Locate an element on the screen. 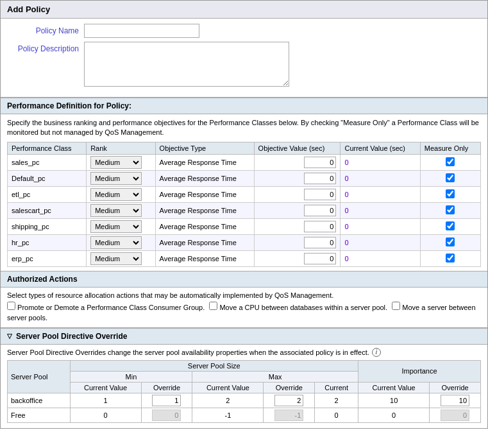  auth-checkbox1 is located at coordinates (12, 306).